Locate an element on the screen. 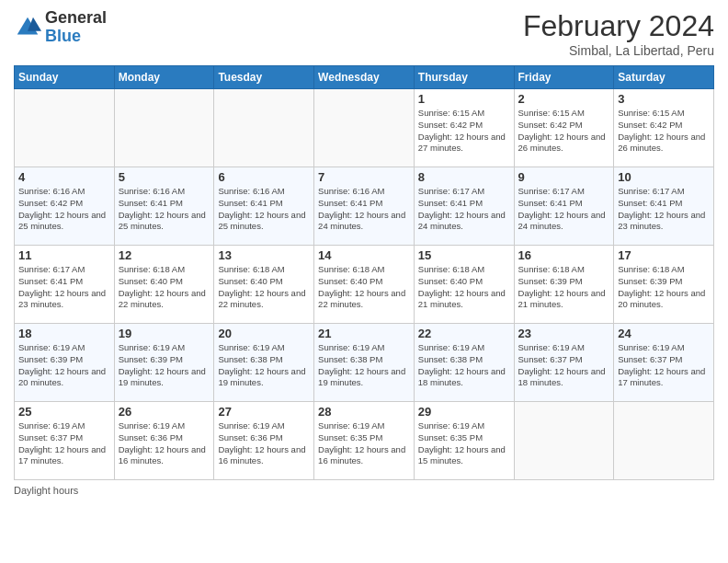 The image size is (728, 563). day-number: 5 is located at coordinates (165, 177).